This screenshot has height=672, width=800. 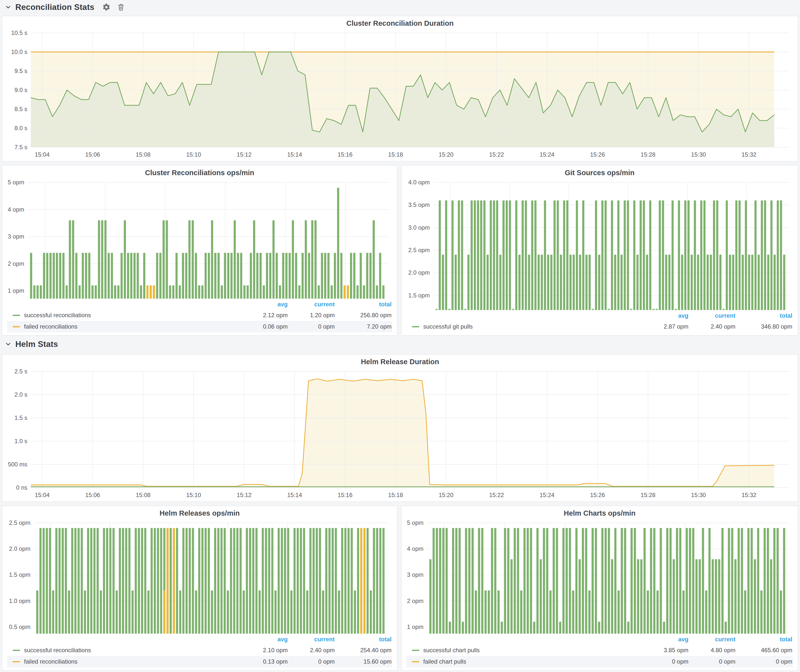 I want to click on cluster-reconciliations-chart: 0 opm1 opm2 opm3 opm4 opm5 opm15:0515:10…, so click(x=200, y=239).